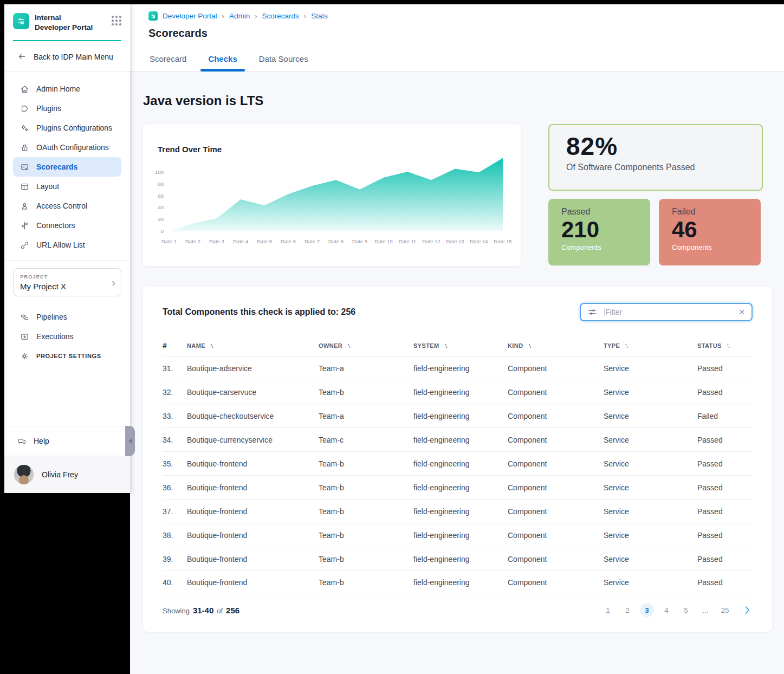  Describe the element at coordinates (366, 559) in the screenshot. I see `cell-owner: Team-b` at that location.